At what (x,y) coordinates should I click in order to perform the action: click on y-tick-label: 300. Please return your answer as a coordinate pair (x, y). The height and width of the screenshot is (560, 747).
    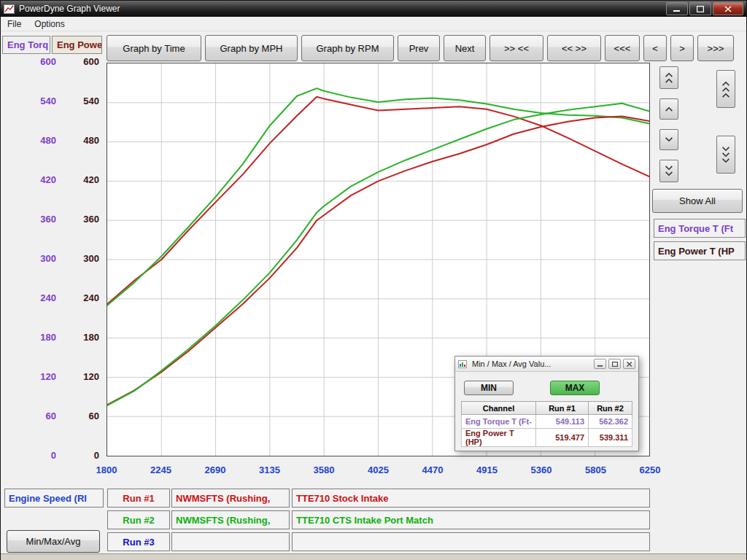
    Looking at the image, I should click on (41, 258).